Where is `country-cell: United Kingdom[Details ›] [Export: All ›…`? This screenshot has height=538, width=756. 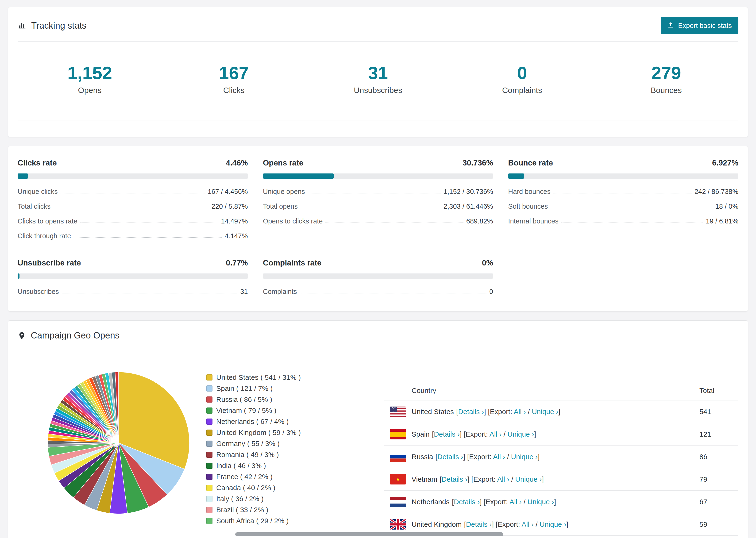
country-cell: United Kingdom[Details ›] [Export: All ›… is located at coordinates (555, 524).